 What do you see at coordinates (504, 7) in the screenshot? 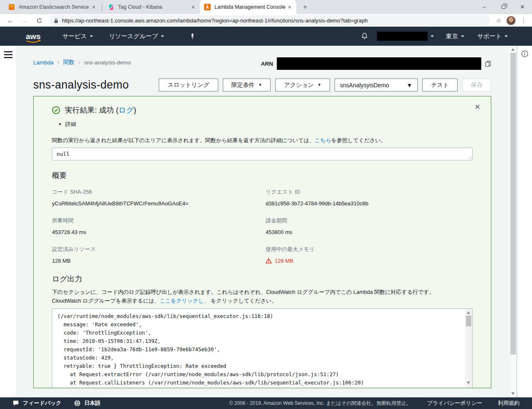
I see `restore-icon` at bounding box center [504, 7].